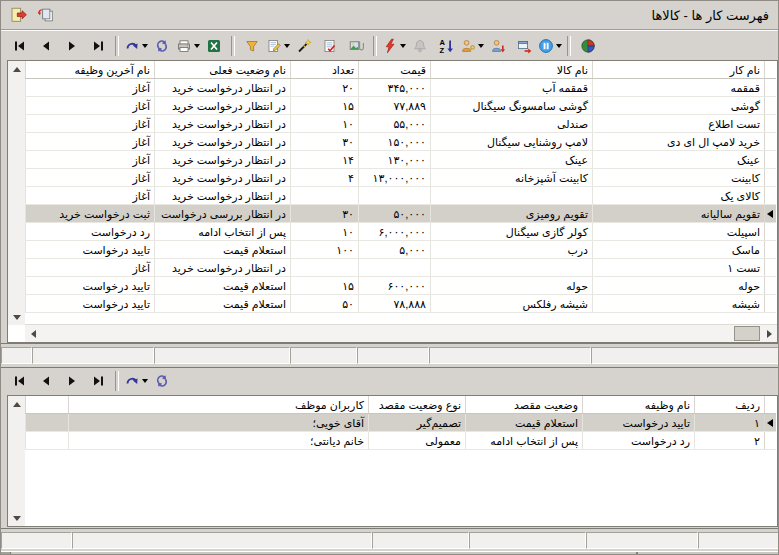  What do you see at coordinates (679, 160) in the screenshot?
I see `cell-task-name: عینک` at bounding box center [679, 160].